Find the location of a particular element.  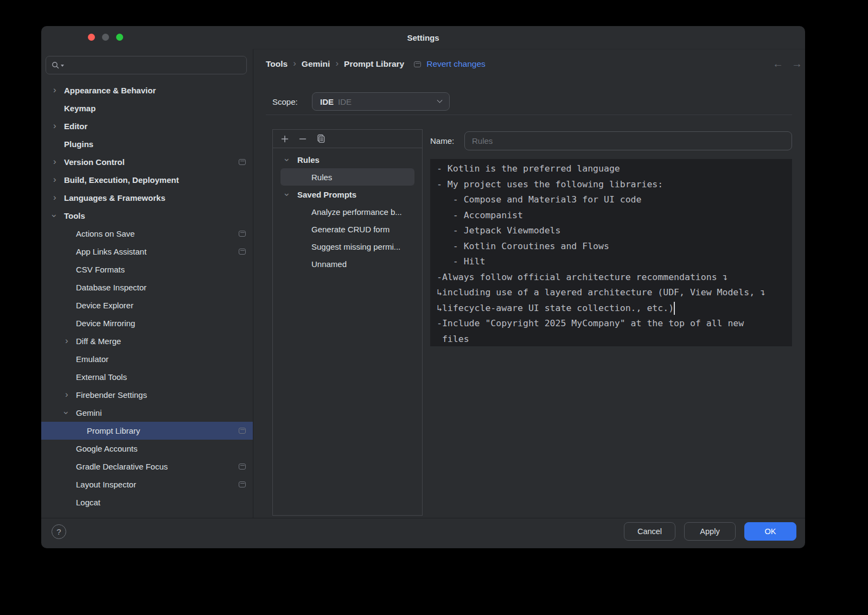

prompt-text-editor: - Kotlin is the preferred language - My … is located at coordinates (611, 253).